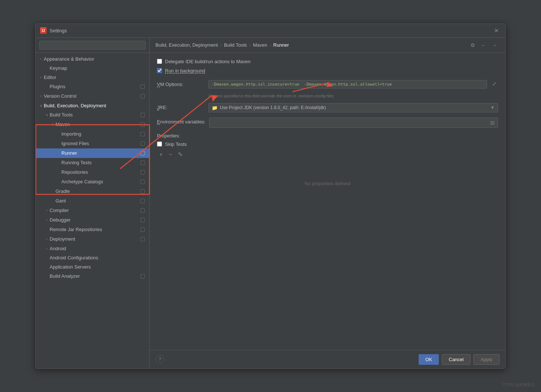 Image resolution: width=541 pixels, height=392 pixels. Describe the element at coordinates (93, 106) in the screenshot. I see `sidebar-item-build-execution-deployment: ∨ Build, Execution, Deployment` at that location.